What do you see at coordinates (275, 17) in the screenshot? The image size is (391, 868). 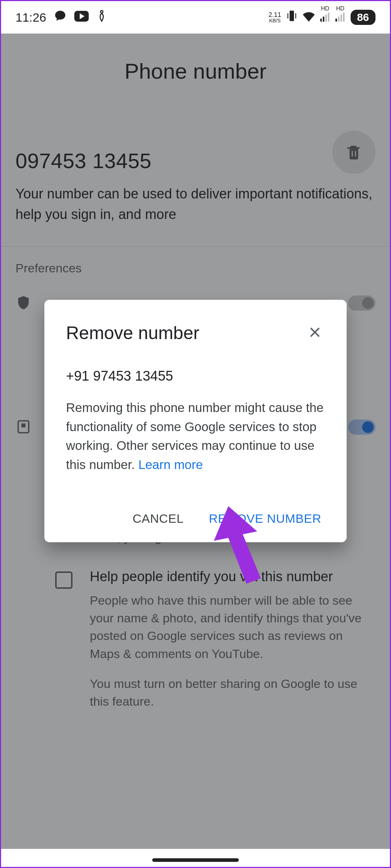 I see `data-rate: 2.11 KB/S` at bounding box center [275, 17].